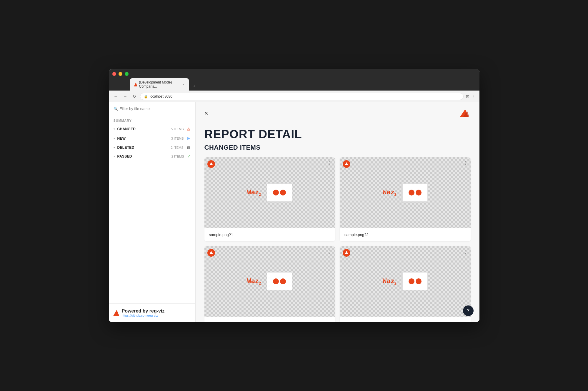  Describe the element at coordinates (116, 313) in the screenshot. I see `footer-logo` at that location.